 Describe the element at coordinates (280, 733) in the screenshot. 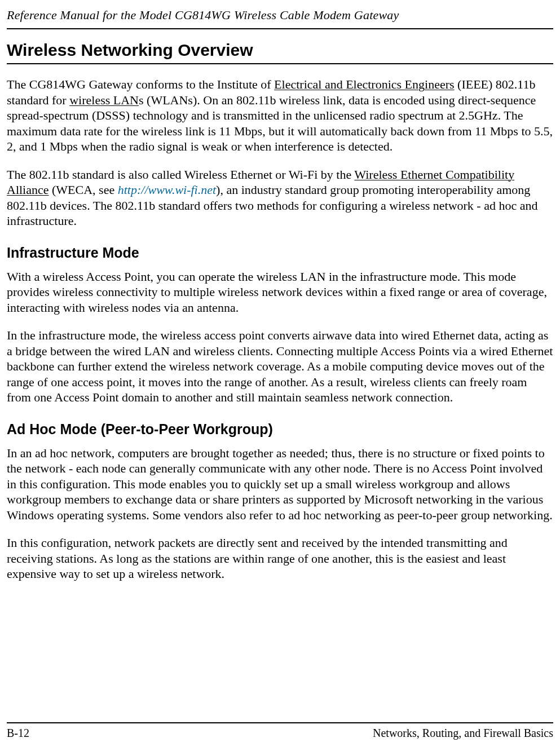

I see `footer-row: B-12 Networks, Routing, and Firewall Bas…` at that location.